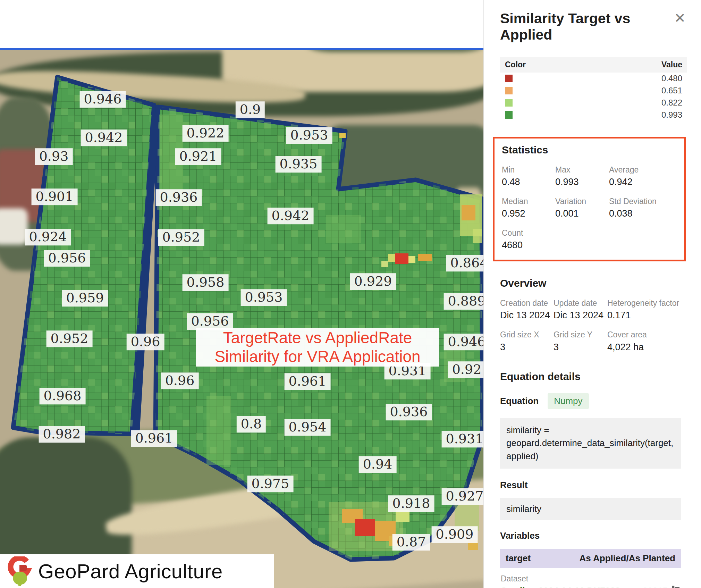 The height and width of the screenshot is (588, 701). I want to click on map-value-label: 0.922, so click(205, 133).